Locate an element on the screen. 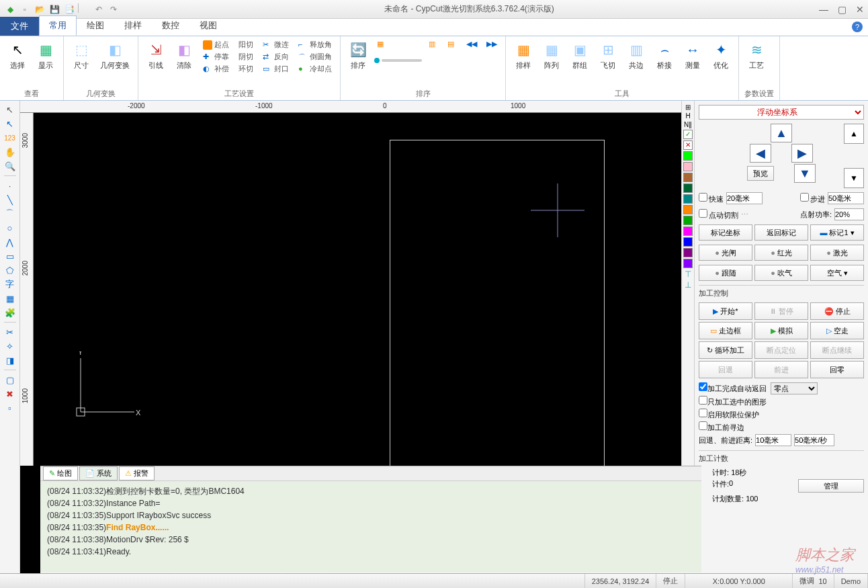 The width and height of the screenshot is (868, 588). opt1-combo: 零点 is located at coordinates (794, 388).